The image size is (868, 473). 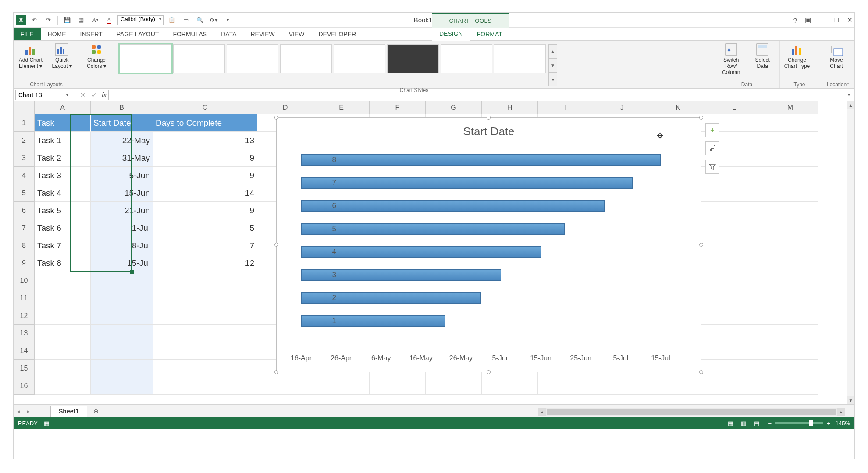 What do you see at coordinates (757, 423) in the screenshot?
I see `page-break-view-button: ▤` at bounding box center [757, 423].